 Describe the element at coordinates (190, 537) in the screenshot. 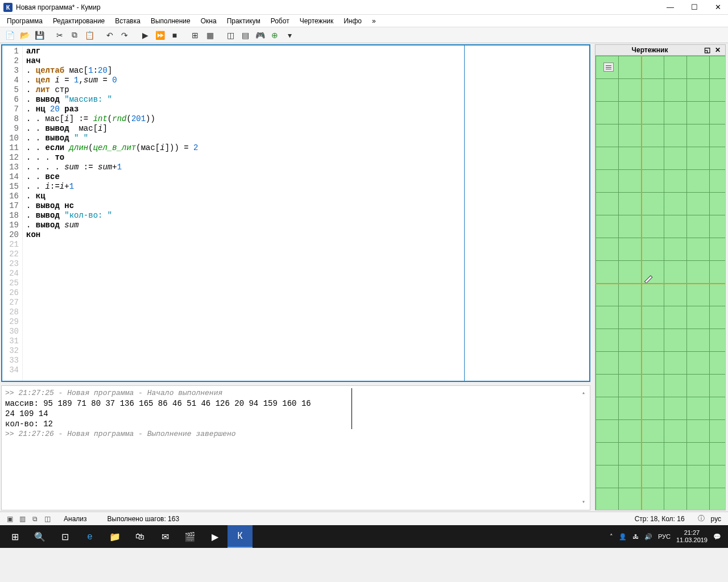

I see `movies-icon: 🎬` at that location.